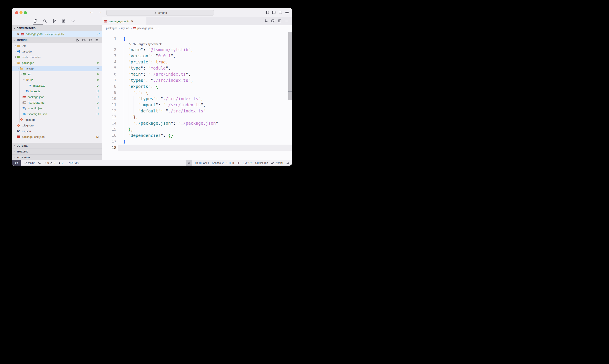 The height and width of the screenshot is (364, 609). What do you see at coordinates (98, 114) in the screenshot?
I see `git-status-badge: U` at bounding box center [98, 114].